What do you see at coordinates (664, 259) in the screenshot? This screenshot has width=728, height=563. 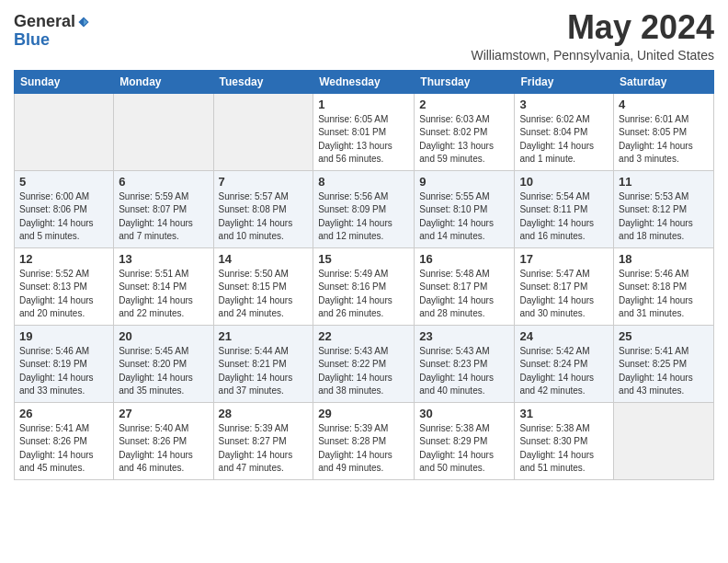 I see `day-number: 18` at bounding box center [664, 259].